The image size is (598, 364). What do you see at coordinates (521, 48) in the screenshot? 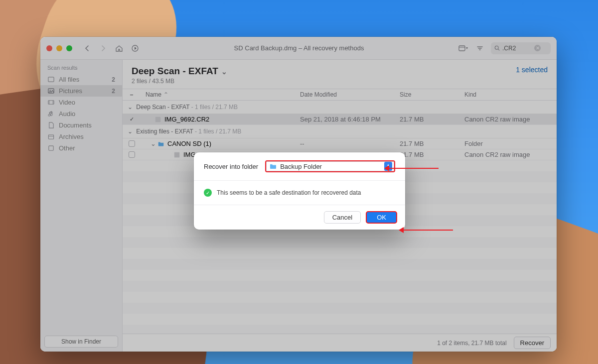
I see `search-field: ✕` at bounding box center [521, 48].